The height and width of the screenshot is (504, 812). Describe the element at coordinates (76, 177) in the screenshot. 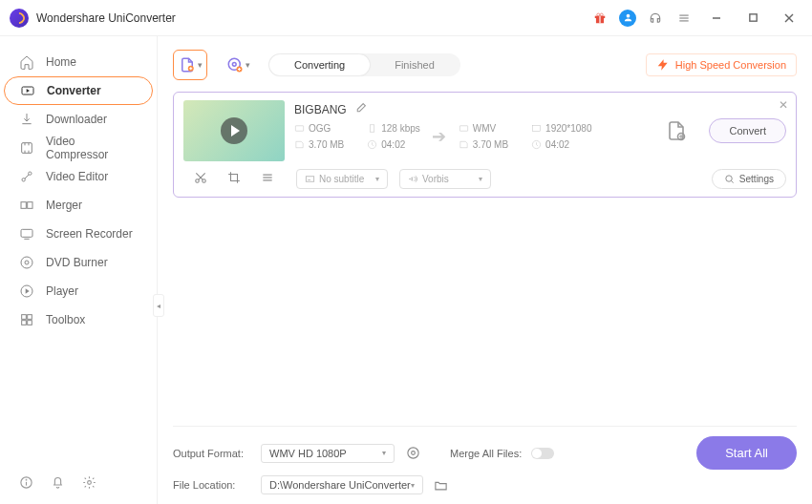

I see `nav-label: Video Editor` at that location.